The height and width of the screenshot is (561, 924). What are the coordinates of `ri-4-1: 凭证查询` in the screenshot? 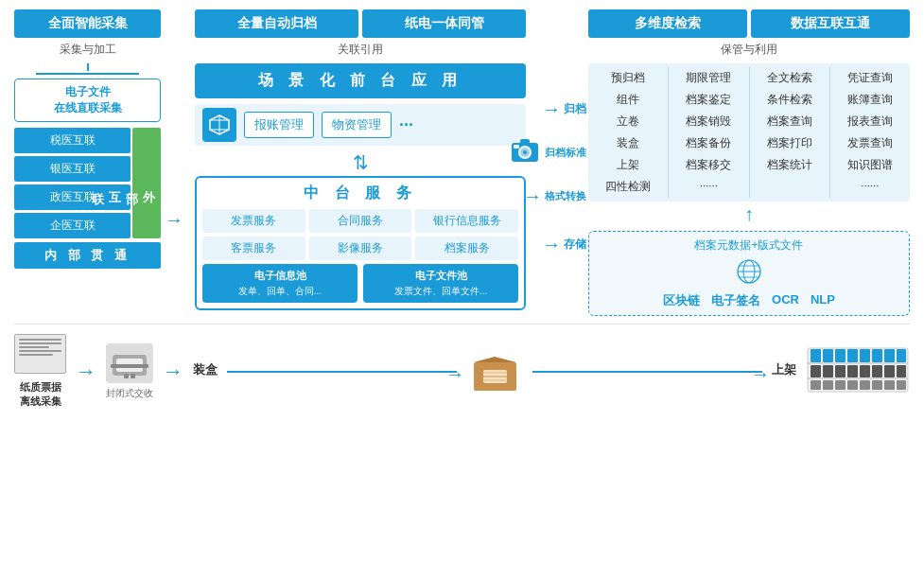 It's located at (870, 78).